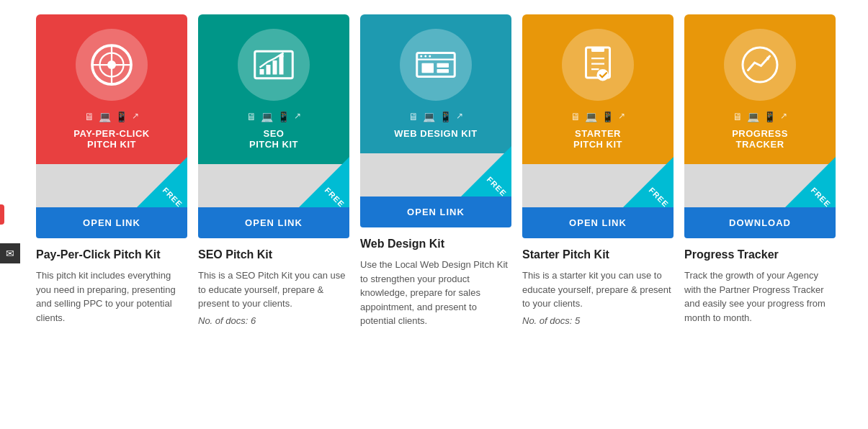 The height and width of the screenshot is (429, 868). I want to click on card-info-progress: Progress Tracker Track the growth of you…, so click(760, 289).